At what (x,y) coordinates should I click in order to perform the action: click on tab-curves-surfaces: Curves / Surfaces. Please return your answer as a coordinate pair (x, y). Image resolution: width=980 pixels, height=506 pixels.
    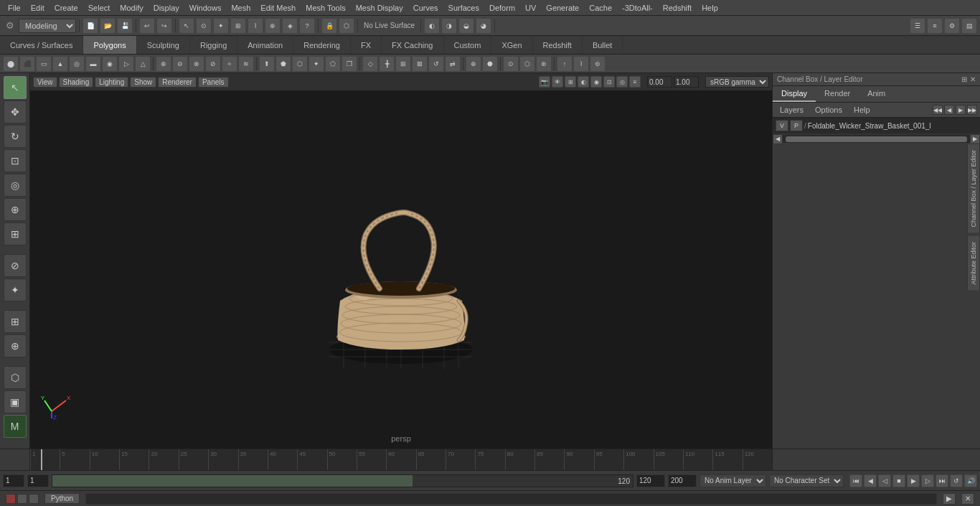
    Looking at the image, I should click on (42, 44).